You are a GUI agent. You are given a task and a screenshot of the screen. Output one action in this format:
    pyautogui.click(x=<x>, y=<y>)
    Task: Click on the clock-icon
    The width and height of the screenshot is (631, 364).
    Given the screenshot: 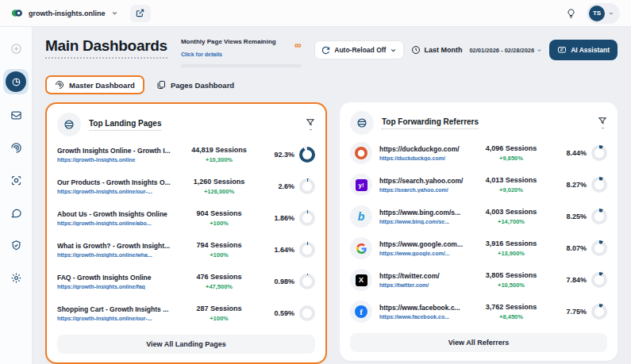 What is the action you would take?
    pyautogui.click(x=416, y=50)
    